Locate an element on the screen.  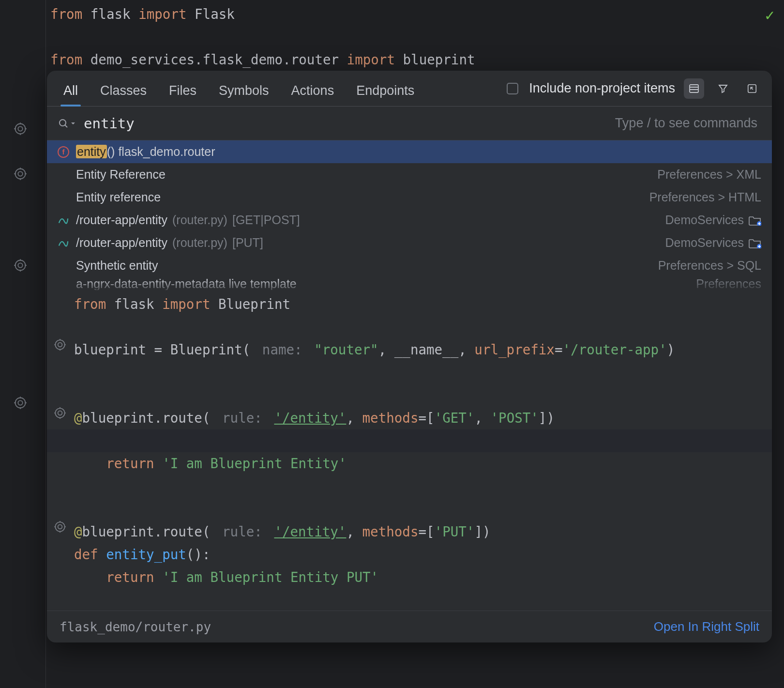
search-input is located at coordinates (349, 123).